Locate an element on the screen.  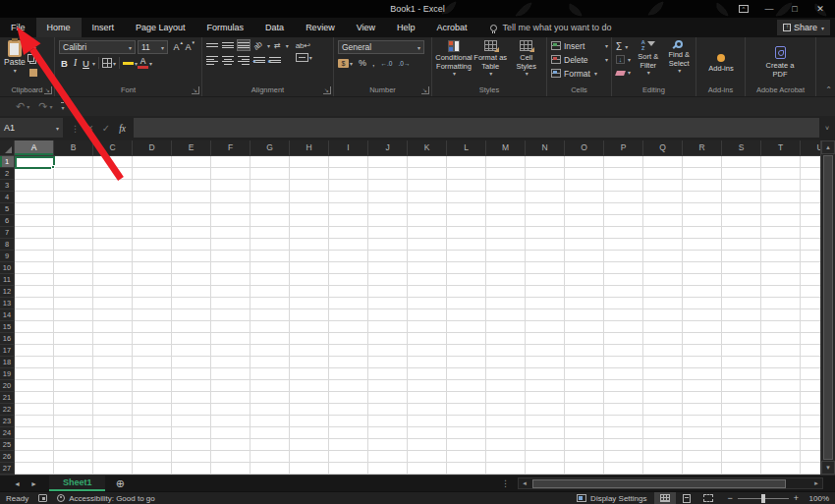
italic-button: I is located at coordinates (75, 63).